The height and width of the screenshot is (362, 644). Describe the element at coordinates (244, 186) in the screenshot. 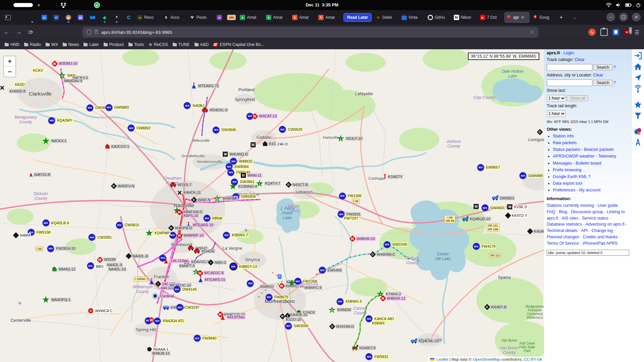

I see `station-marker: KC8NNO-4` at that location.